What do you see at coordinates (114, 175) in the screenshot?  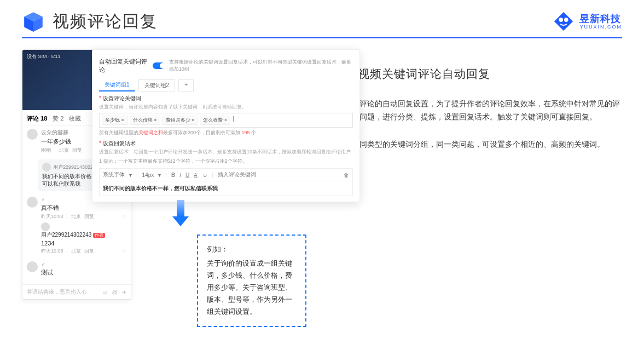 I see `font-select: 系统字体` at bounding box center [114, 175].